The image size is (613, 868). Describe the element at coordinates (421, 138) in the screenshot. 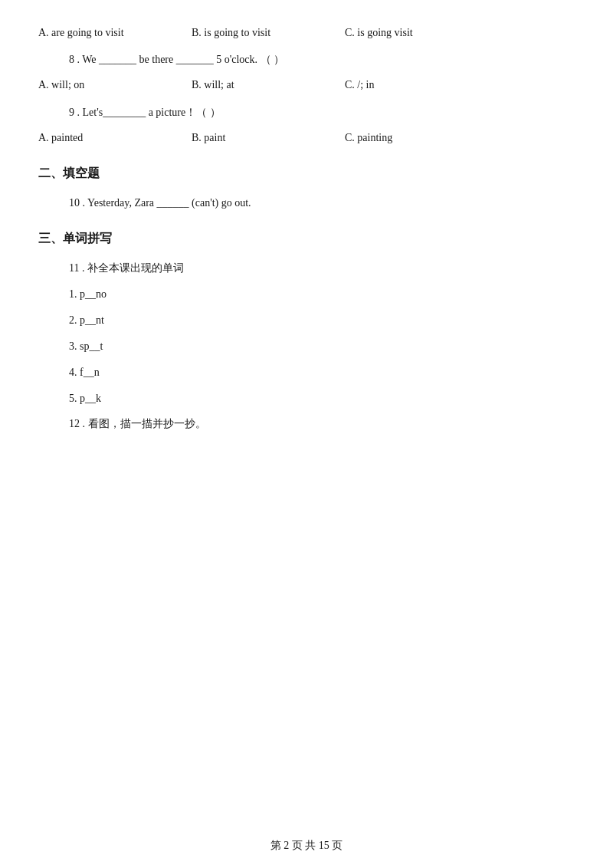

I see `q9-option-c: C. painting` at that location.